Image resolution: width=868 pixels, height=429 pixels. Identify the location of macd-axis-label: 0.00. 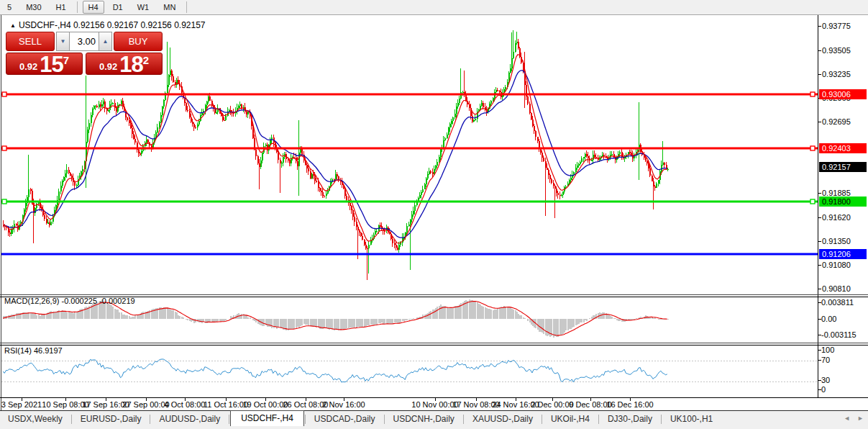
(828, 320).